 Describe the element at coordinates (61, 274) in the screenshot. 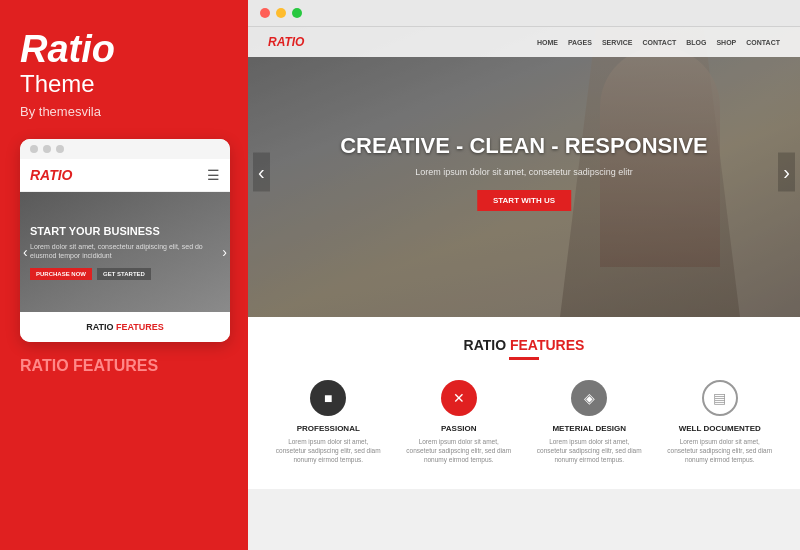

I see `mobile-purchase-button: PURCHASE NOW` at that location.